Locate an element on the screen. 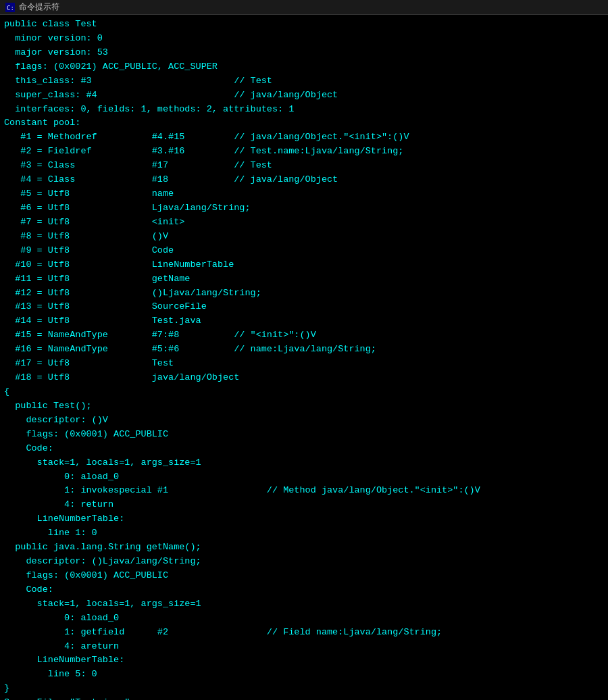  title-bar-text: 命令提示符 is located at coordinates (39, 7).